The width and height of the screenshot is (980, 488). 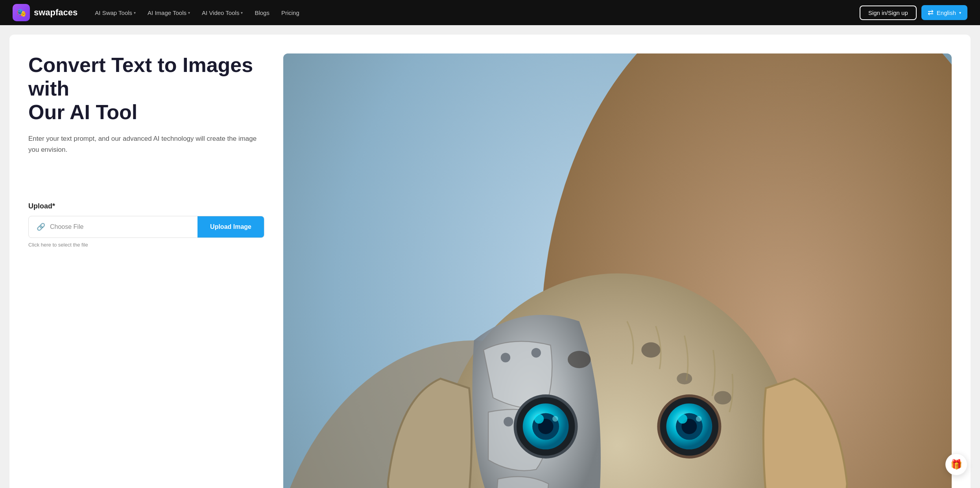 What do you see at coordinates (290, 13) in the screenshot?
I see `nav-item-pricing: Pricing` at bounding box center [290, 13].